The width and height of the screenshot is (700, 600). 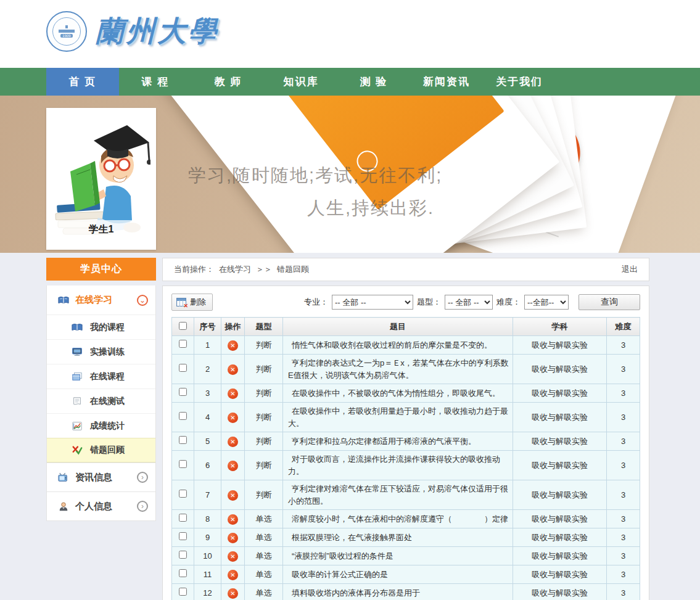 What do you see at coordinates (293, 269) in the screenshot?
I see `breadcrumb-current: 错题回顾` at bounding box center [293, 269].